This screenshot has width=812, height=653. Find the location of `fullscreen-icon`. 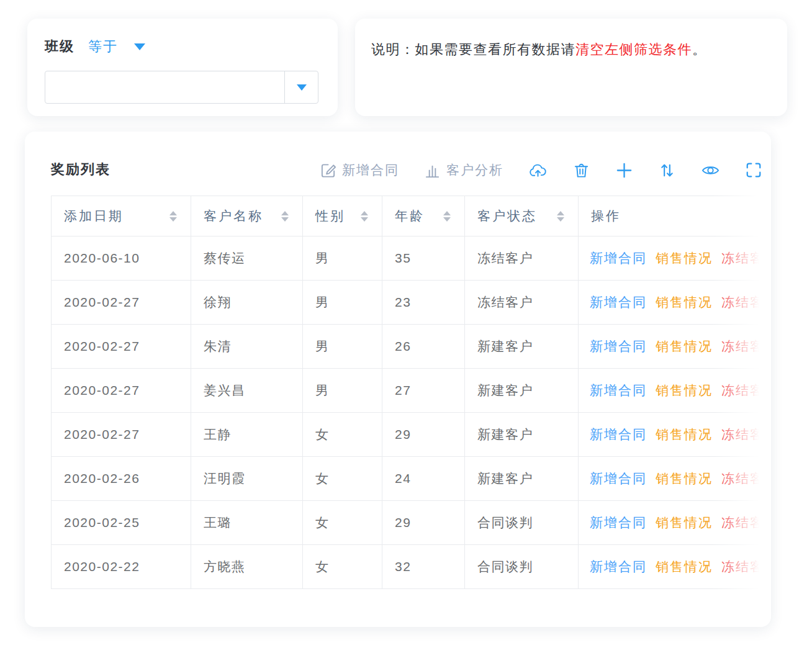

fullscreen-icon is located at coordinates (754, 170).